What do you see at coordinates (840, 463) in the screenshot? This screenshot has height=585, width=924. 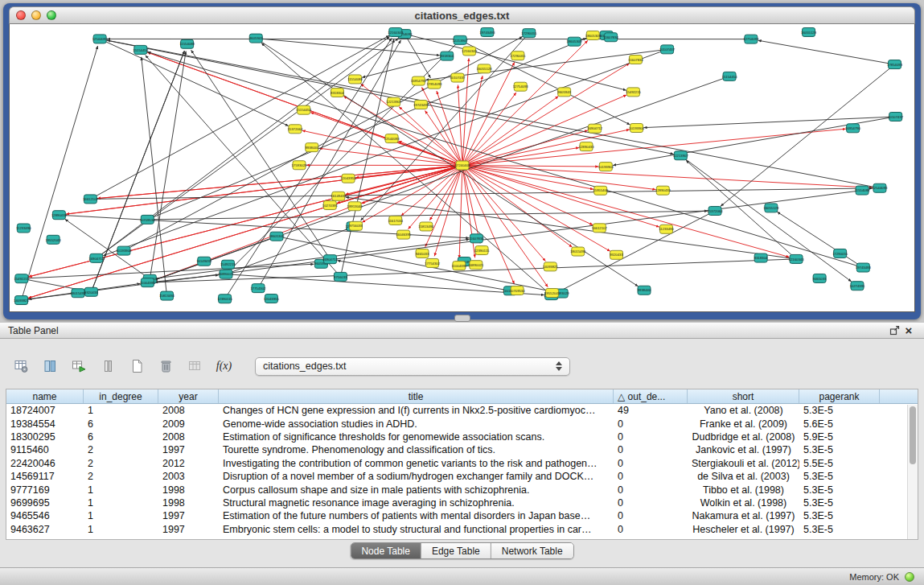 I see `cell-pagerank: 5.5E-5` at bounding box center [840, 463].